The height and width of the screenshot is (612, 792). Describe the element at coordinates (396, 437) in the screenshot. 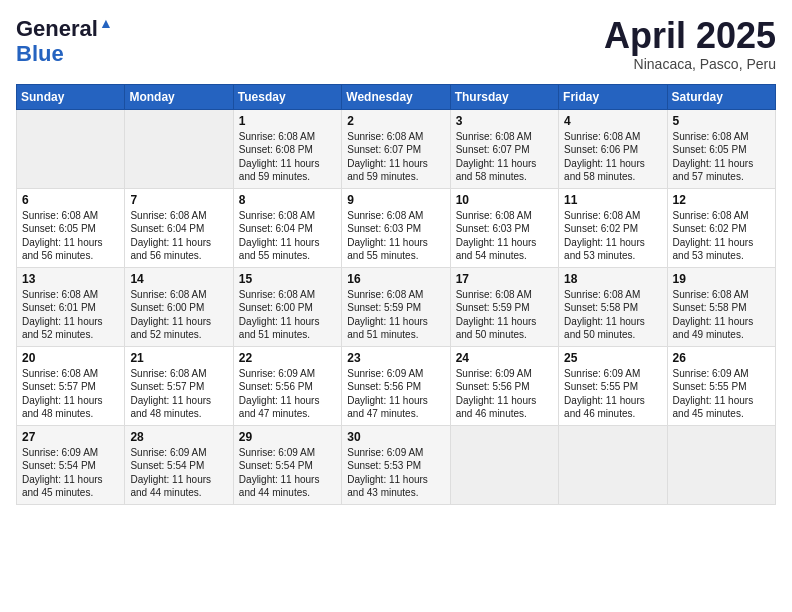

I see `day-number: 30` at that location.